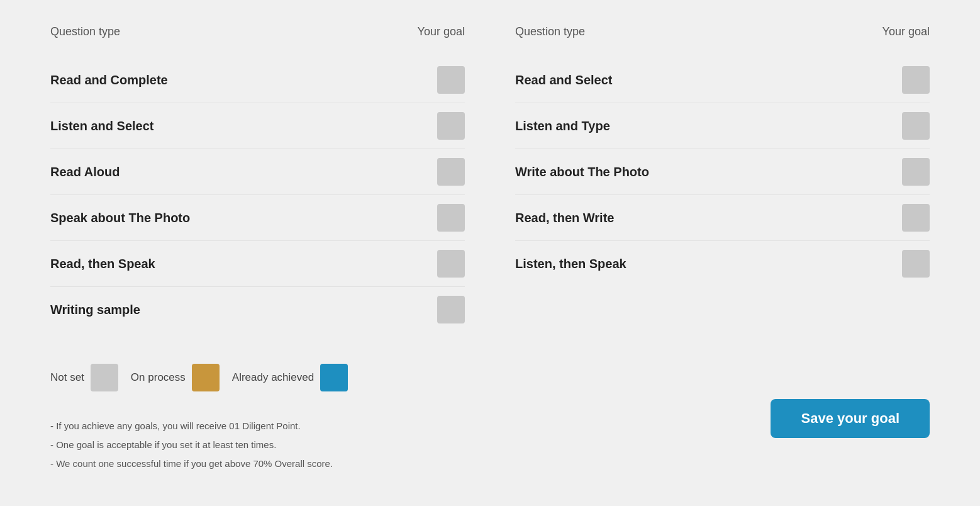  Describe the element at coordinates (722, 264) in the screenshot. I see `table-row: Listen, then Speak` at that location.